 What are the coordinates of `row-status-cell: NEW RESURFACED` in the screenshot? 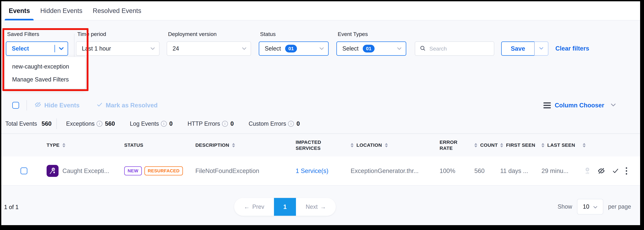 It's located at (160, 171).